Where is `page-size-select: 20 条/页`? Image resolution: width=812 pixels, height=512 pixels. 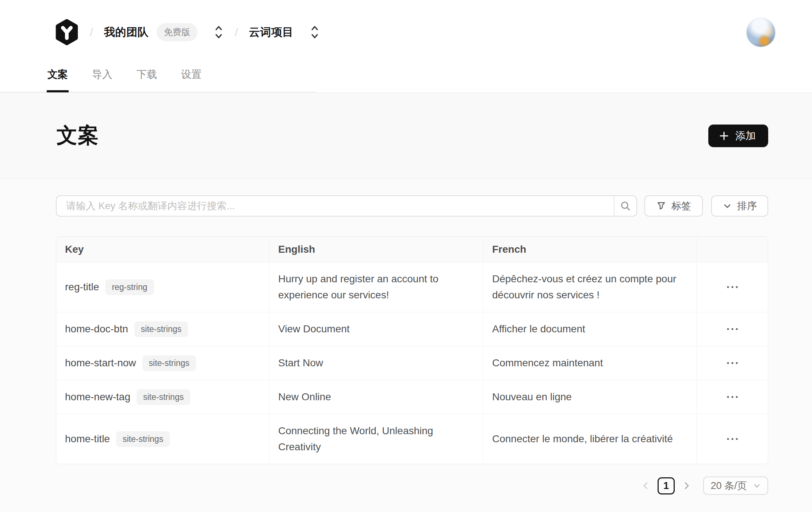 page-size-select: 20 条/页 is located at coordinates (736, 486).